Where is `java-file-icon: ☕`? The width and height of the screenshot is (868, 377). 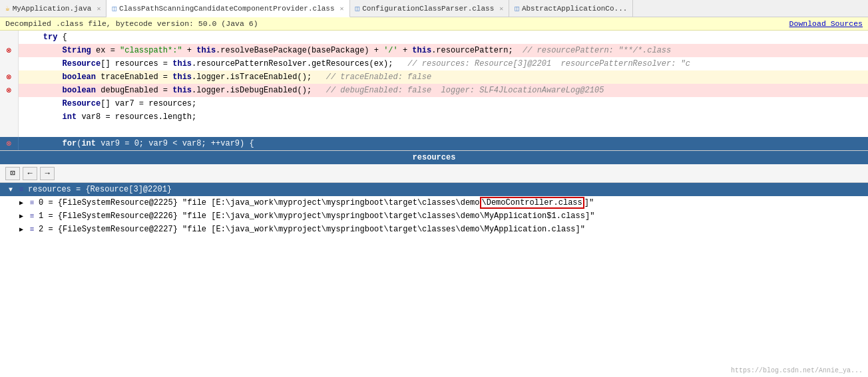
java-file-icon: ☕ is located at coordinates (8, 8).